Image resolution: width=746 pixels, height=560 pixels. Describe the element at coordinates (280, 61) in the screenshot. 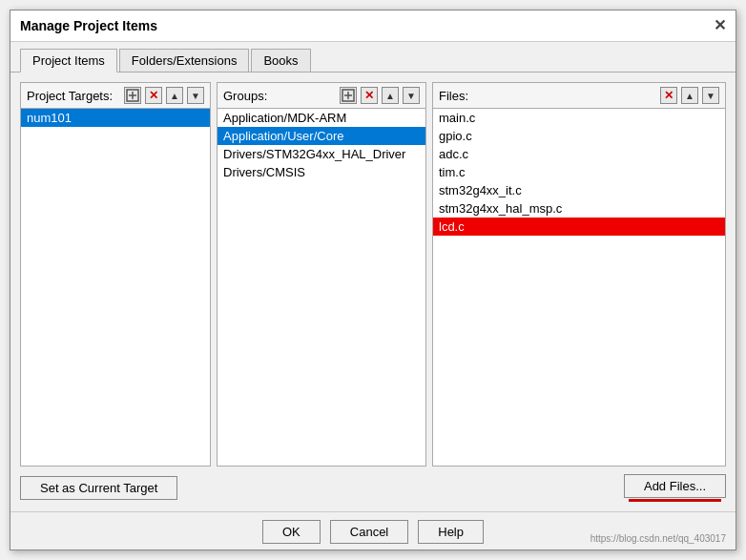

I see `tab-books: Books` at that location.